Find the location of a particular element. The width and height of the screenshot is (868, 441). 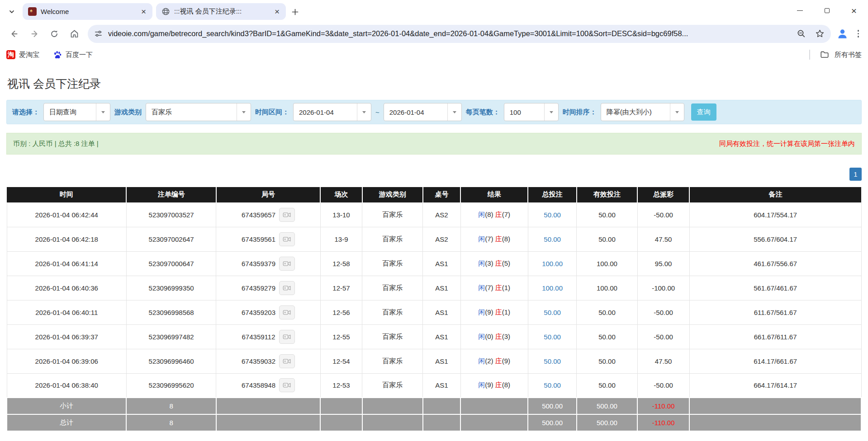

column-header: 总派彩 is located at coordinates (663, 195).